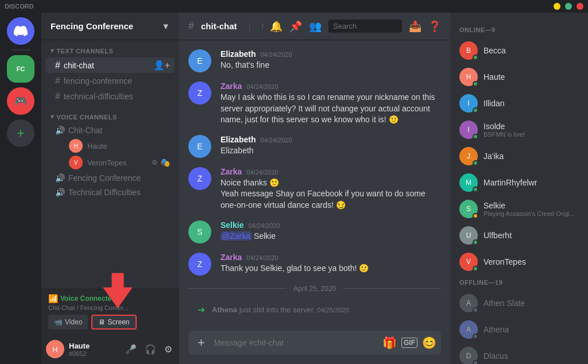 The image size is (588, 364). Describe the element at coordinates (415, 26) in the screenshot. I see `inbox-icon: 📥` at that location.